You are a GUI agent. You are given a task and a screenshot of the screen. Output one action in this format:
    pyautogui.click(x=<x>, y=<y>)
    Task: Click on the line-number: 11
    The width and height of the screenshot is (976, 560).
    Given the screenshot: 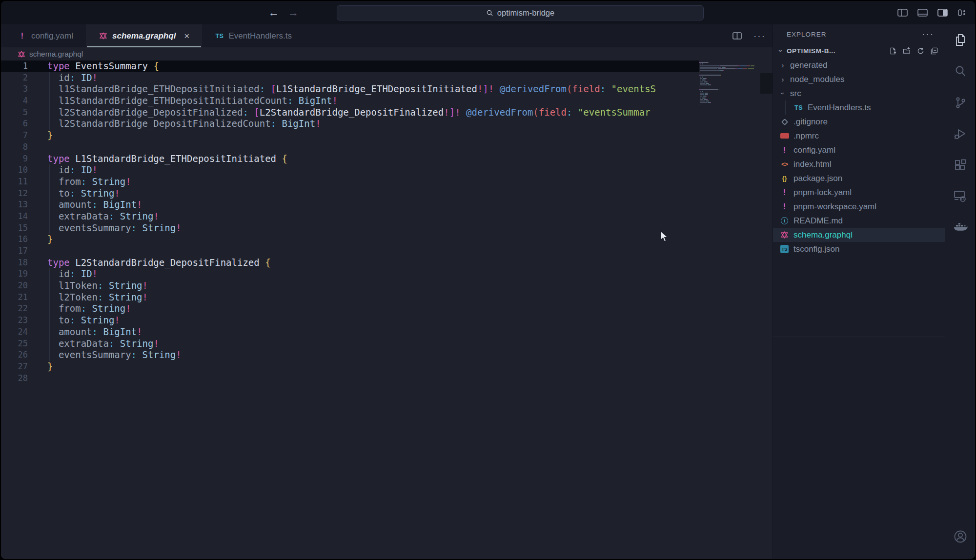 What is the action you would take?
    pyautogui.click(x=20, y=182)
    